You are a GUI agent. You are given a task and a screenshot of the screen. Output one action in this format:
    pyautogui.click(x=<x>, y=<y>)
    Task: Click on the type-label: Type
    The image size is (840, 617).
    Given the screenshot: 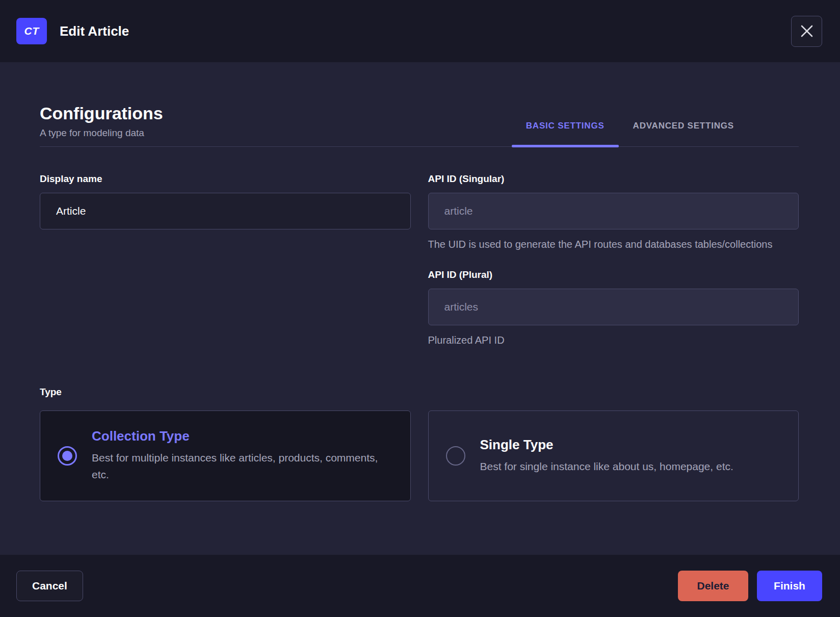 What is the action you would take?
    pyautogui.click(x=419, y=392)
    